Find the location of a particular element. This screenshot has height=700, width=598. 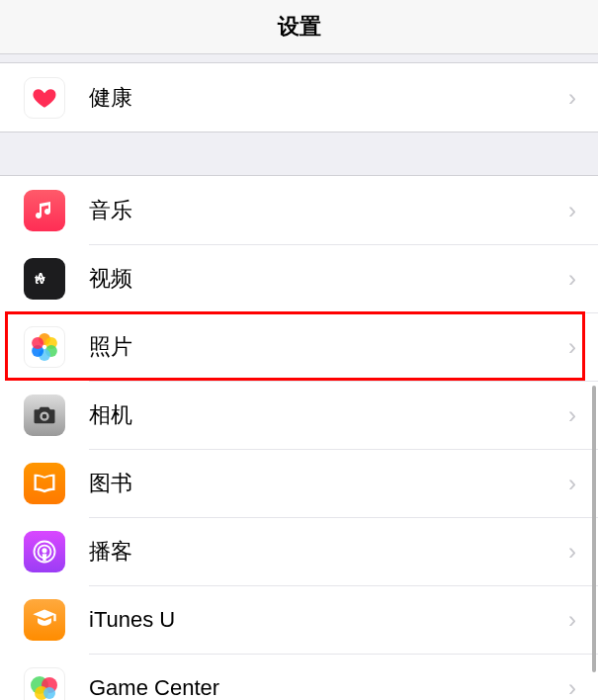

row-music: 音乐 › is located at coordinates (299, 210).